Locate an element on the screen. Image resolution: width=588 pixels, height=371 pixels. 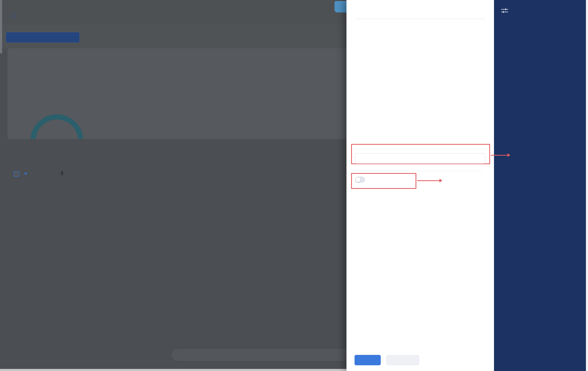
filter-name-underline is located at coordinates (420, 19).